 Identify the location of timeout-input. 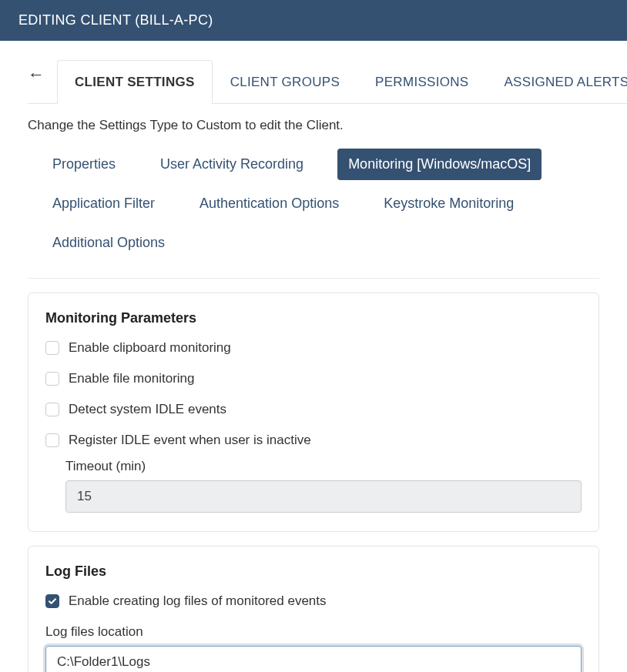
(324, 496).